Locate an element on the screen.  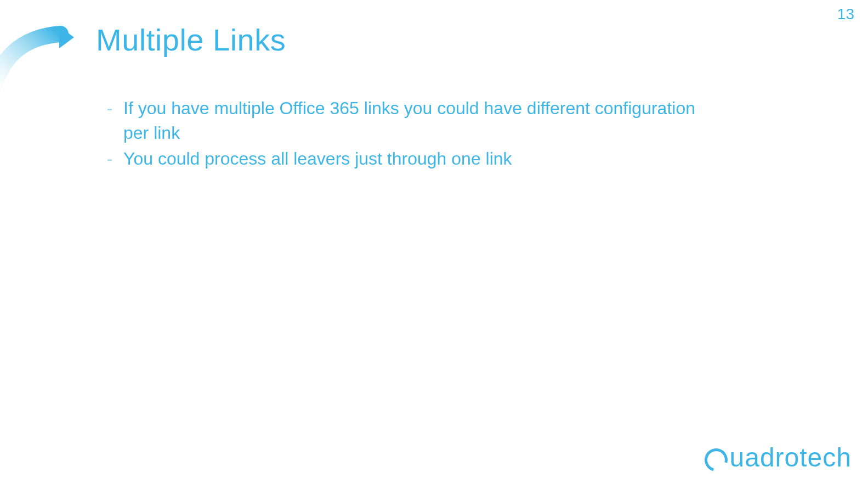
list-item: - You could process all leavers just thr… is located at coordinates (398, 159).